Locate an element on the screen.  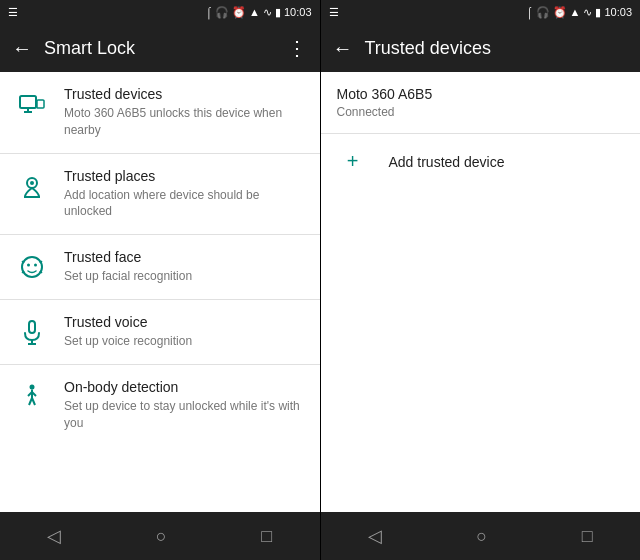
wifi-icon-r: ∿ is located at coordinates (588, 12).